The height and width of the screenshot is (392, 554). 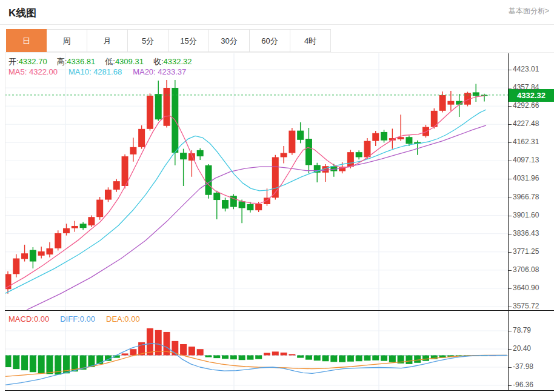 I want to click on y-axis-label: 3771.25, so click(x=526, y=251).